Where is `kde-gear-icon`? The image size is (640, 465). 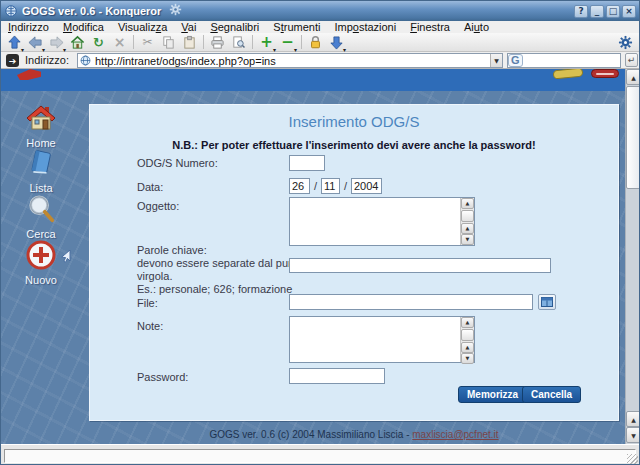
kde-gear-icon is located at coordinates (176, 11).